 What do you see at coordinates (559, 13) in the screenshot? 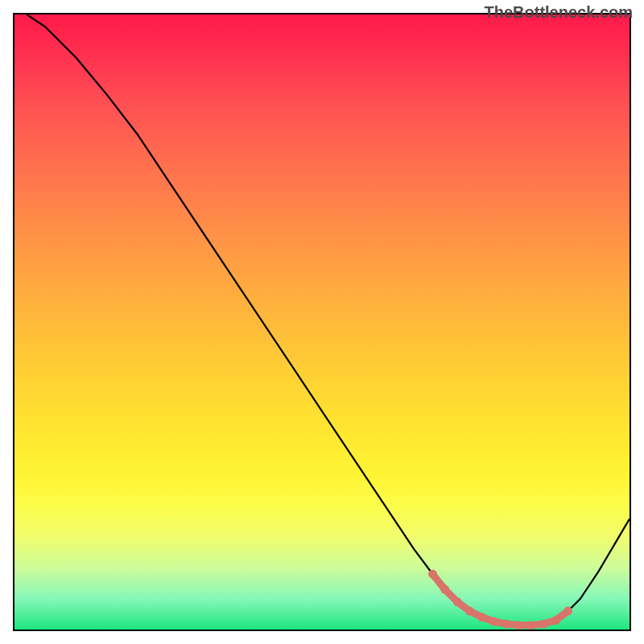
I see `watermark-text: TheBottleneck.com` at bounding box center [559, 13].